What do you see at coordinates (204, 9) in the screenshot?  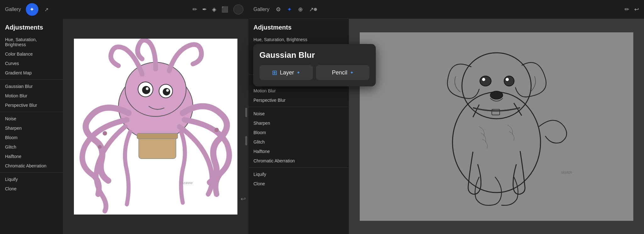 I see `pen-icon: ✒` at bounding box center [204, 9].